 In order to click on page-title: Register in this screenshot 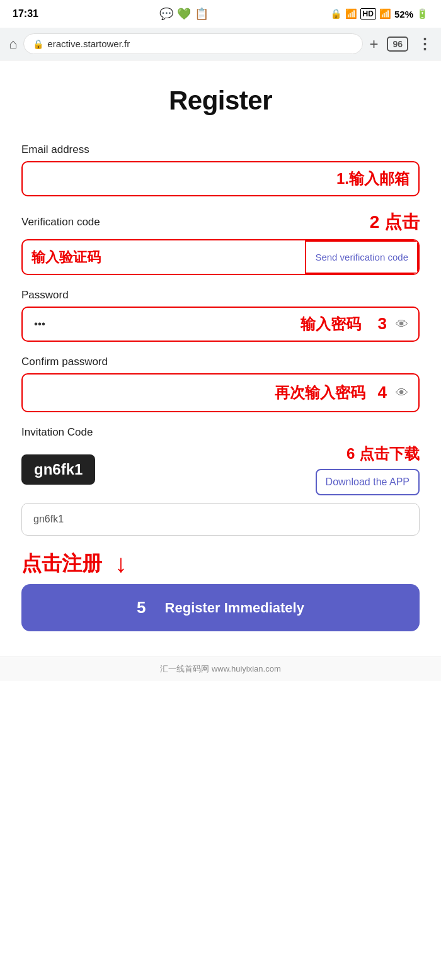, I will do `click(220, 101)`.